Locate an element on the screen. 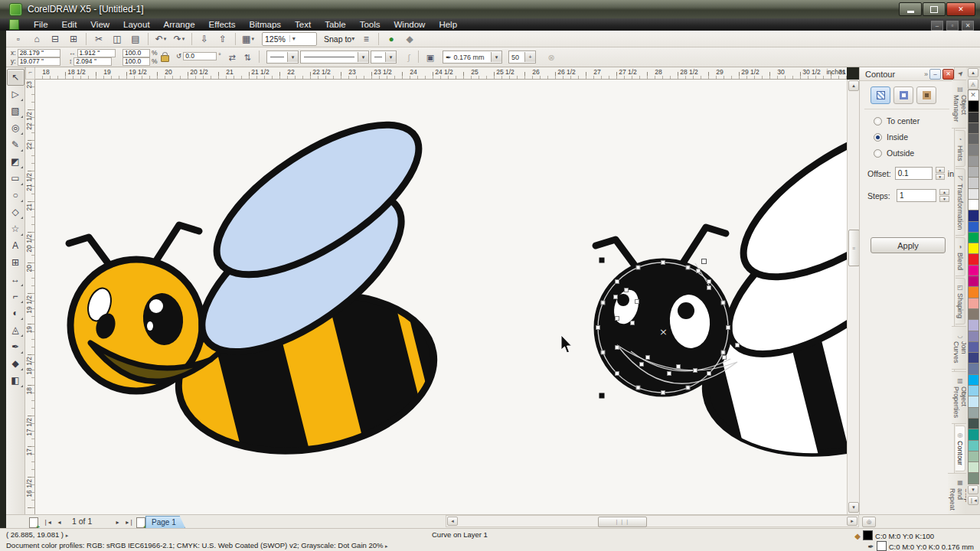 Image resolution: width=980 pixels, height=551 pixels. zoom-tool: ◎ is located at coordinates (15, 128).